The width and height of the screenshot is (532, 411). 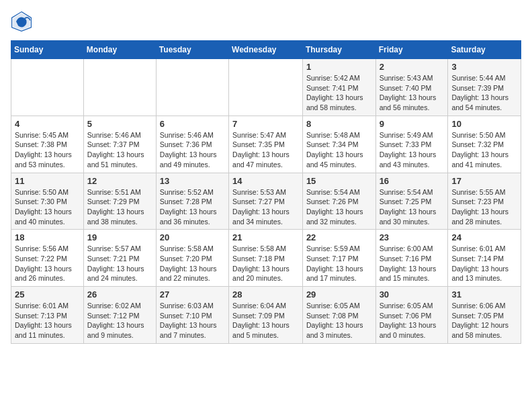 What do you see at coordinates (120, 321) in the screenshot?
I see `day-info: Sunrise: 6:02 AM Sunset: 7:12 PM Dayligh…` at bounding box center [120, 321].